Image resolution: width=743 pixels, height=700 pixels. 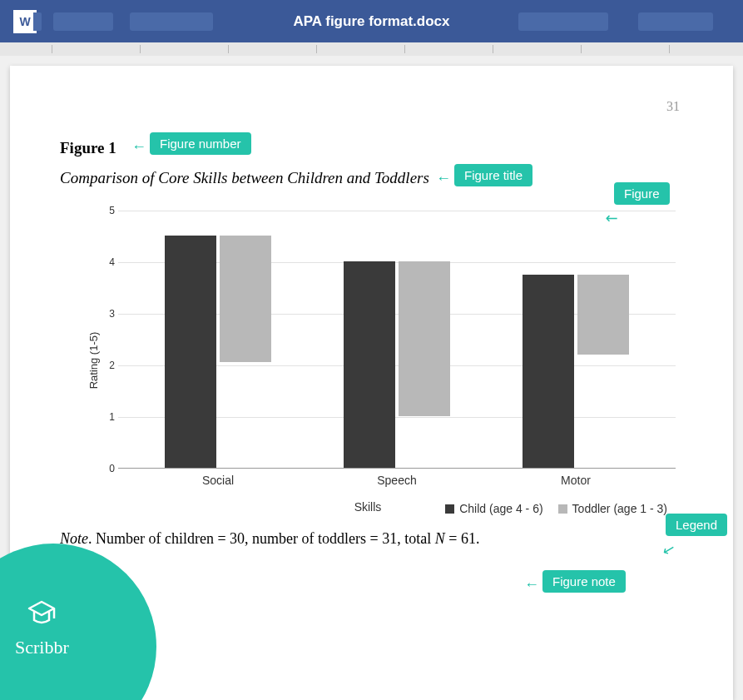 I want to click on annotation-figure-note: Figure note, so click(x=584, y=581).